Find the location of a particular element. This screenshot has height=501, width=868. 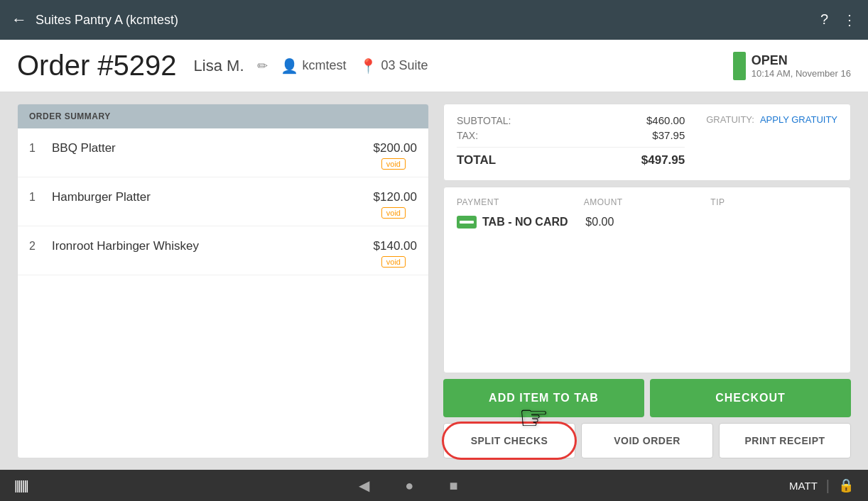

order-title: Order #5292 is located at coordinates (97, 65).